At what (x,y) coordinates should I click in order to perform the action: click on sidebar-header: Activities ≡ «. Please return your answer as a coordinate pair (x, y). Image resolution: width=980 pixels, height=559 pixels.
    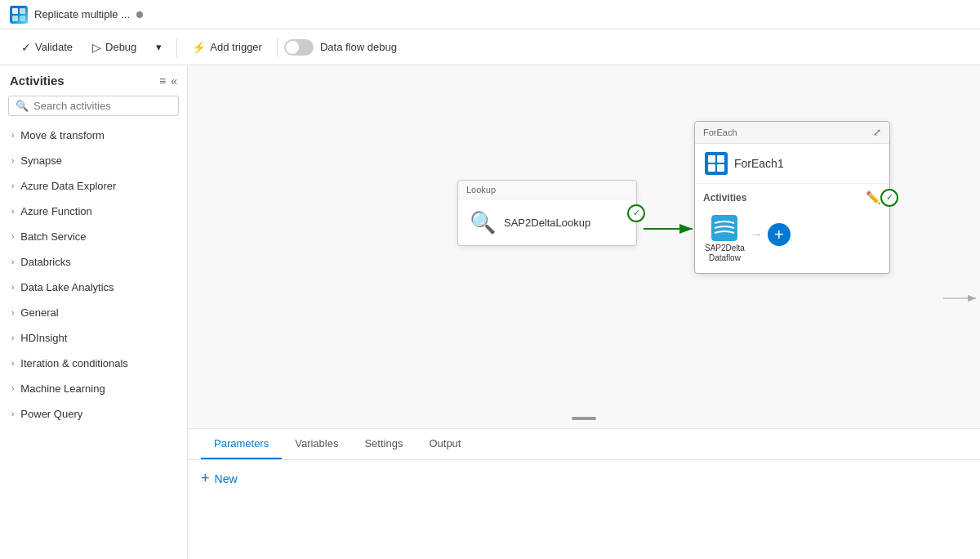
    Looking at the image, I should click on (93, 80).